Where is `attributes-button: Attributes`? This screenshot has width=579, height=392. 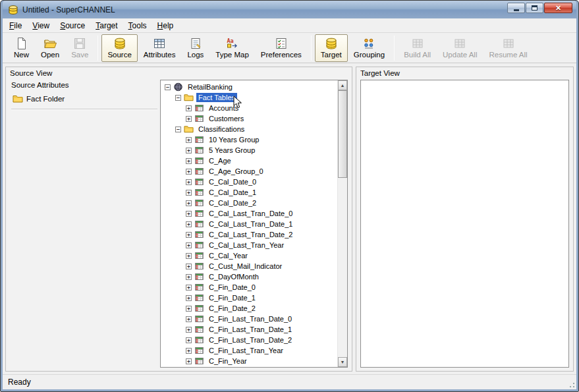 attributes-button: Attributes is located at coordinates (159, 48).